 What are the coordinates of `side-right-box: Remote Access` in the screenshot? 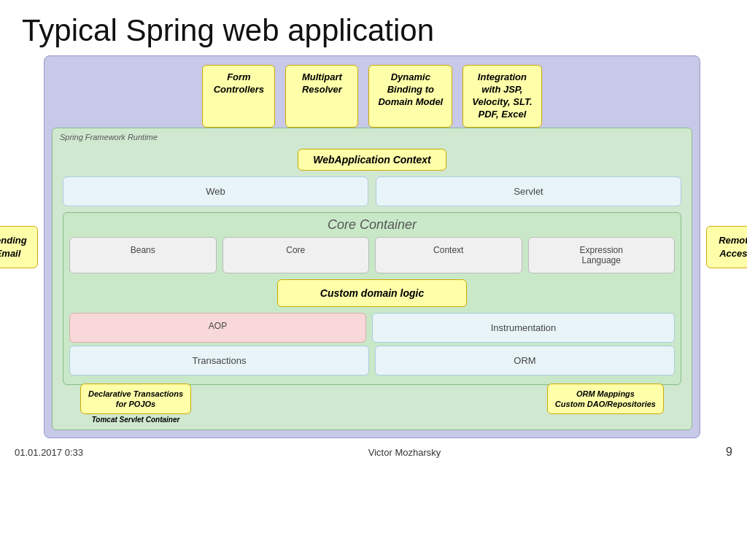 It's located at (727, 246).